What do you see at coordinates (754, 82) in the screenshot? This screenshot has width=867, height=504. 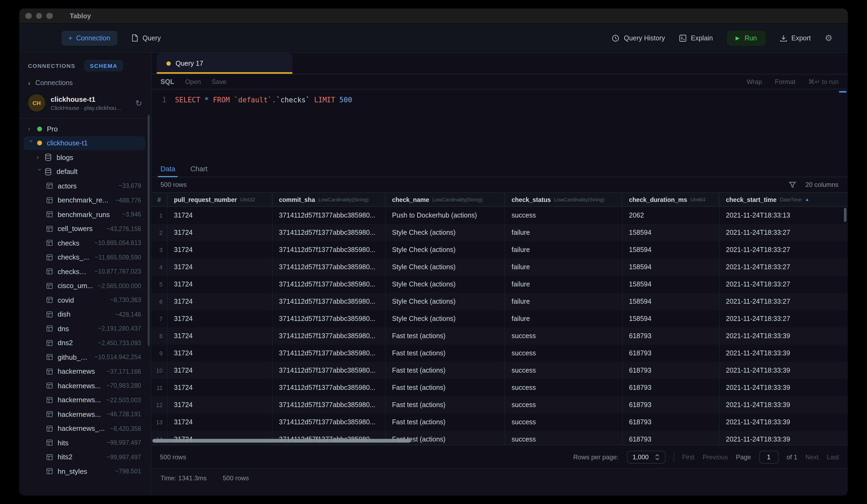 I see `wrap-button: Wrap` at bounding box center [754, 82].